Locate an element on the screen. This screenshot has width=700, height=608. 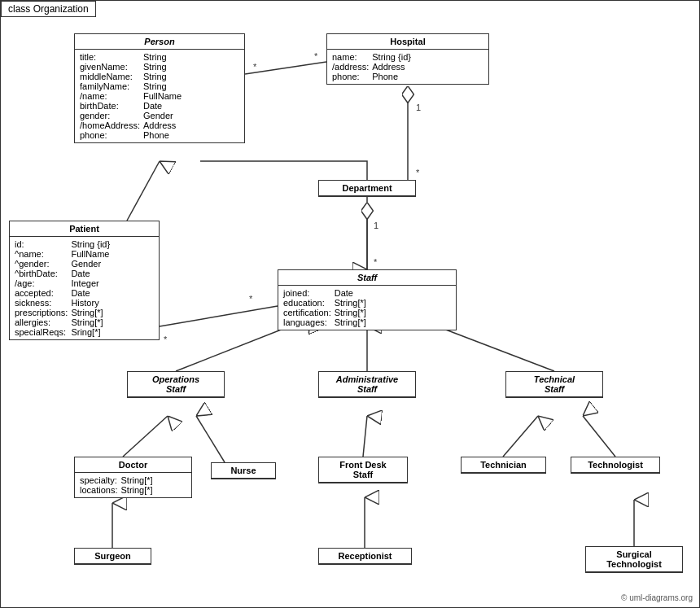
class-technologist: Technologist is located at coordinates (615, 466).